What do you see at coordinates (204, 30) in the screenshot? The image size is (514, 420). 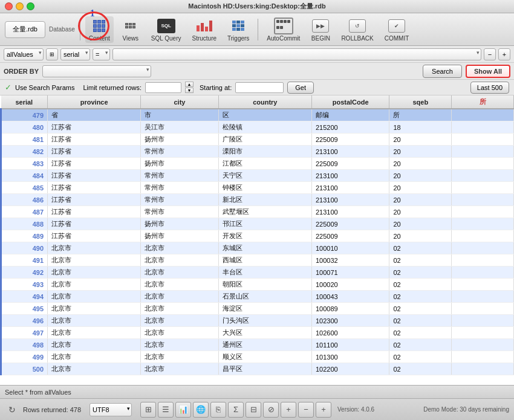 I see `structure-tool-button: Structure` at bounding box center [204, 30].